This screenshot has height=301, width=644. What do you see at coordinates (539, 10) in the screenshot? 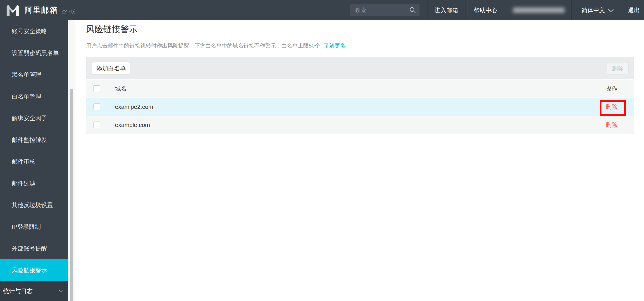
I see `account-email-blurred` at bounding box center [539, 10].